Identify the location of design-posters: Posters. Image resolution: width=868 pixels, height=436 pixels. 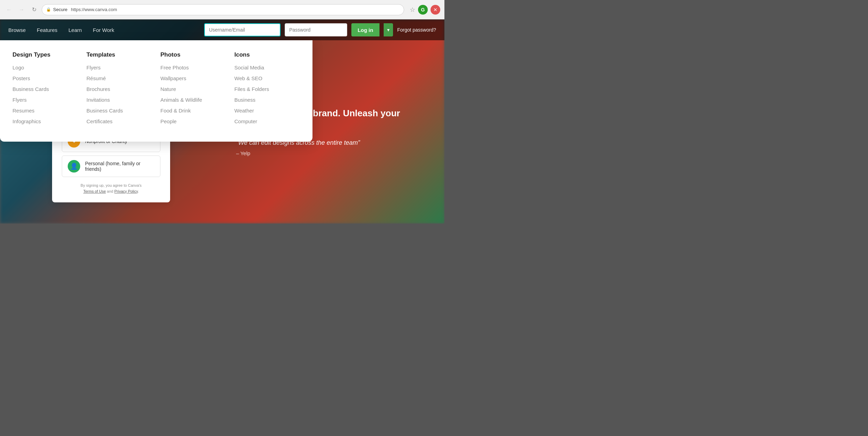
(45, 78).